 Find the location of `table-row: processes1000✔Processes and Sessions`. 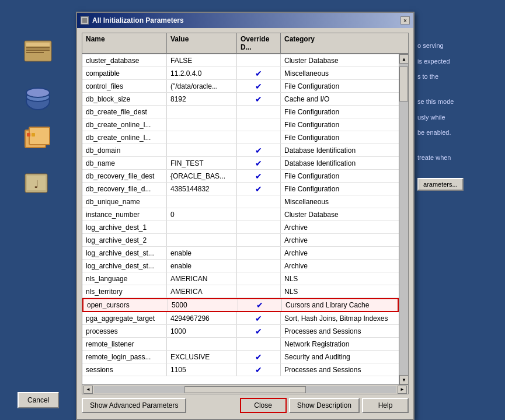

table-row: processes1000✔Processes and Sessions is located at coordinates (241, 331).